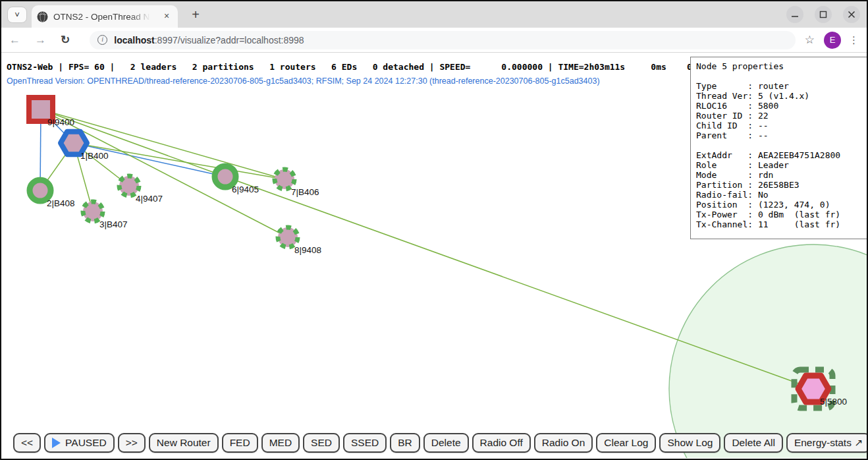 This screenshot has height=460, width=868. Describe the element at coordinates (778, 175) in the screenshot. I see `node-property-line: Mode : rdn` at that location.